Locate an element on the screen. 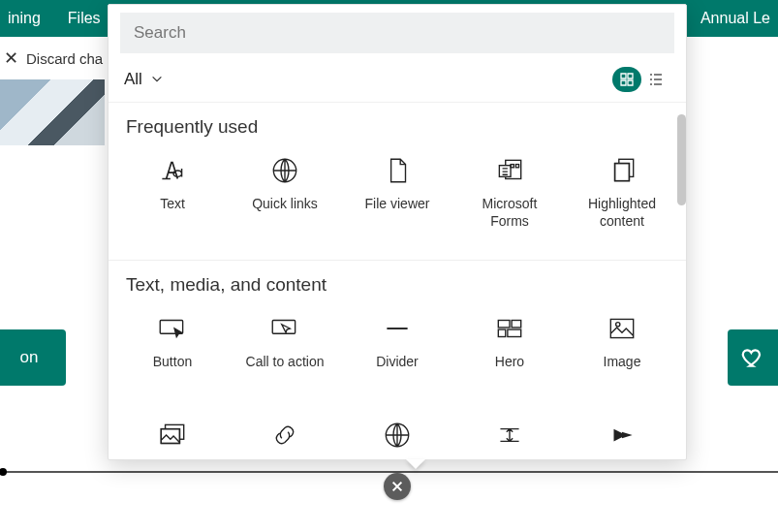  button-icon is located at coordinates (172, 329).